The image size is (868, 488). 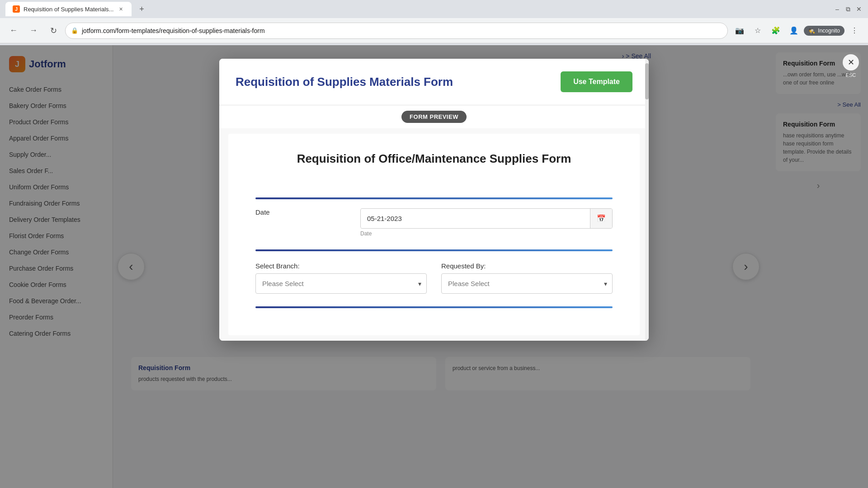 What do you see at coordinates (53, 31) in the screenshot?
I see `reload-button: ↻` at bounding box center [53, 31].